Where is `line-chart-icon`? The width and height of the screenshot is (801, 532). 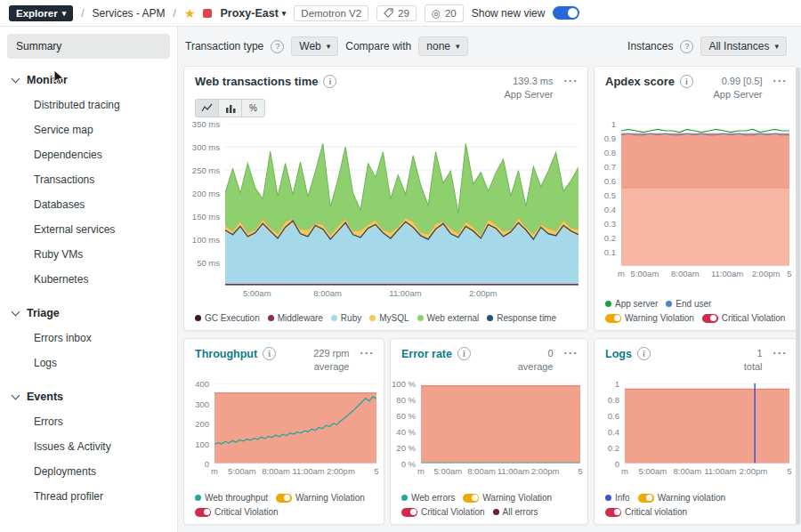 line-chart-icon is located at coordinates (206, 109).